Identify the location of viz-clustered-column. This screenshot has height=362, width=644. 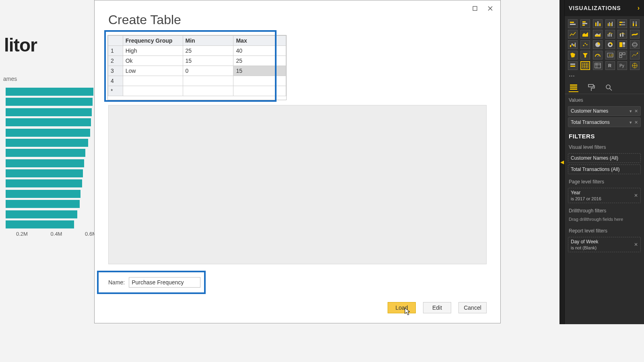
(610, 24).